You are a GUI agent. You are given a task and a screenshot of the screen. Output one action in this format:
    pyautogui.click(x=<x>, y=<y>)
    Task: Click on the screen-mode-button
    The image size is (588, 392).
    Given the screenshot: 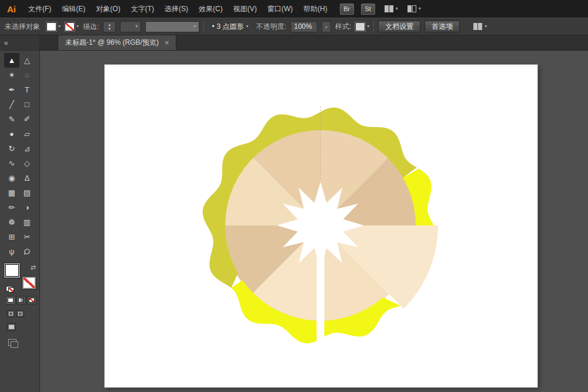 What is the action you would take?
    pyautogui.click(x=12, y=327)
    